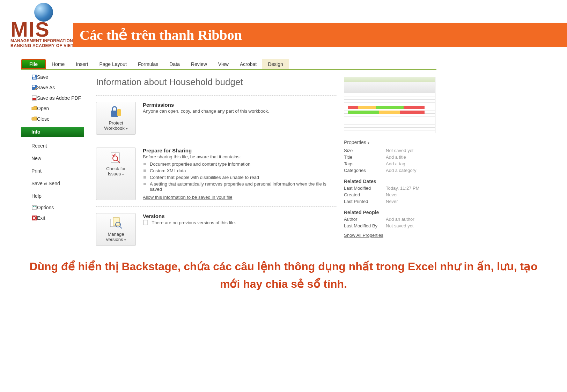 The width and height of the screenshot is (567, 392). I want to click on share-bullet: Document properties and content type inf…, so click(240, 164).